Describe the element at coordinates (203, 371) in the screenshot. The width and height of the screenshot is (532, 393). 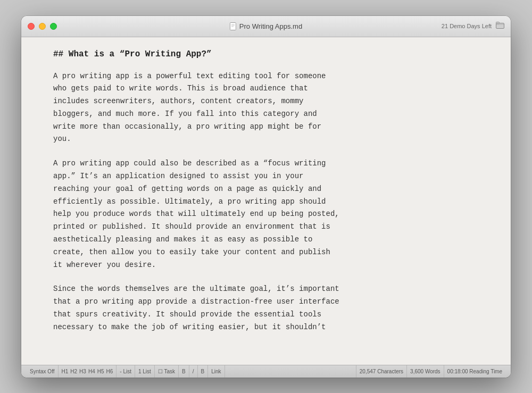
I see `strikethrough-button: B` at that location.